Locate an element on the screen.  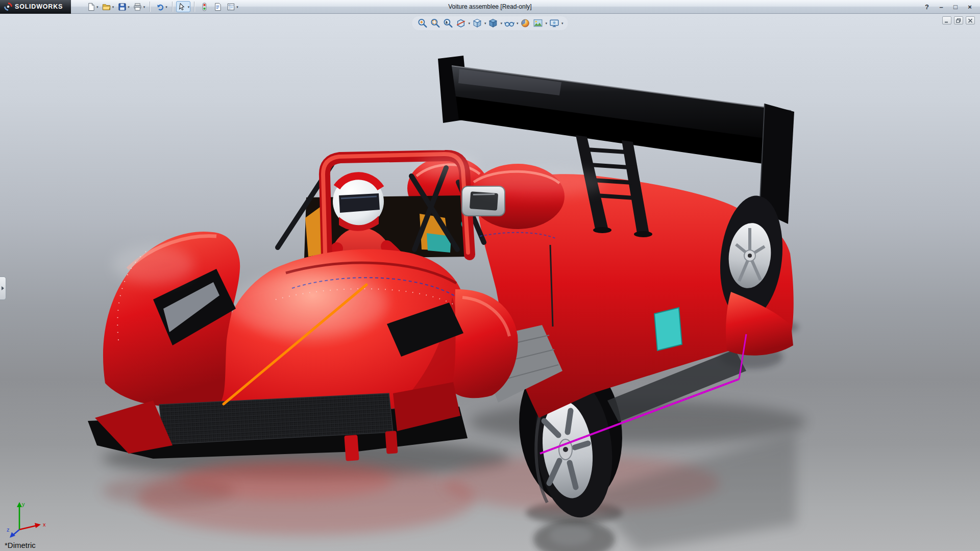
hide-show-glasses-icon is located at coordinates (509, 23).